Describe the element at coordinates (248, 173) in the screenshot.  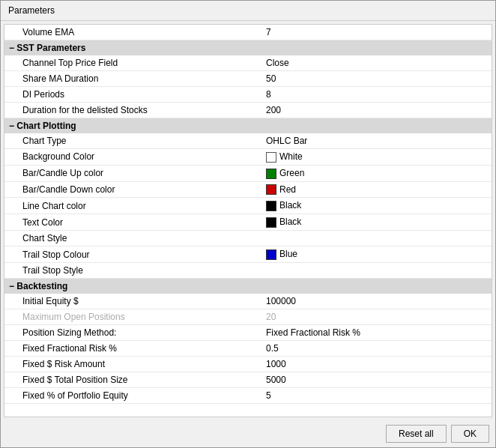
I see `table-row: Bar/Candle Up color Green` at that location.